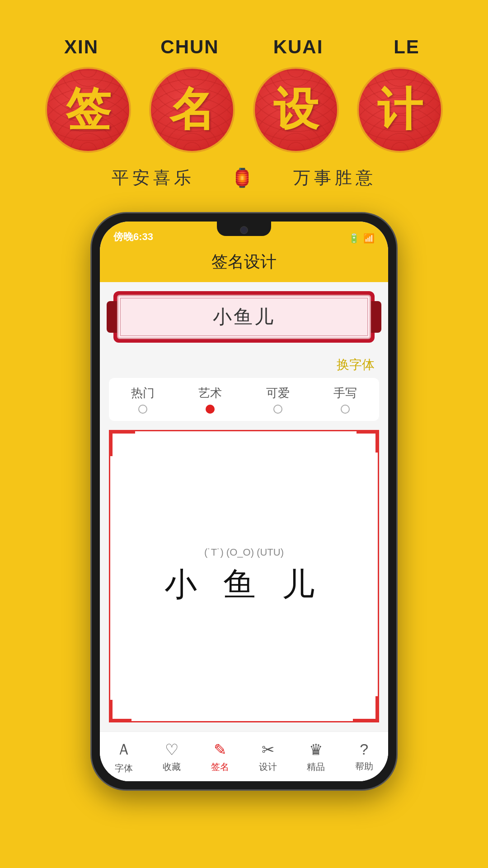 The image size is (488, 868). What do you see at coordinates (298, 47) in the screenshot?
I see `pinyin-kuai: KUAI` at bounding box center [298, 47].